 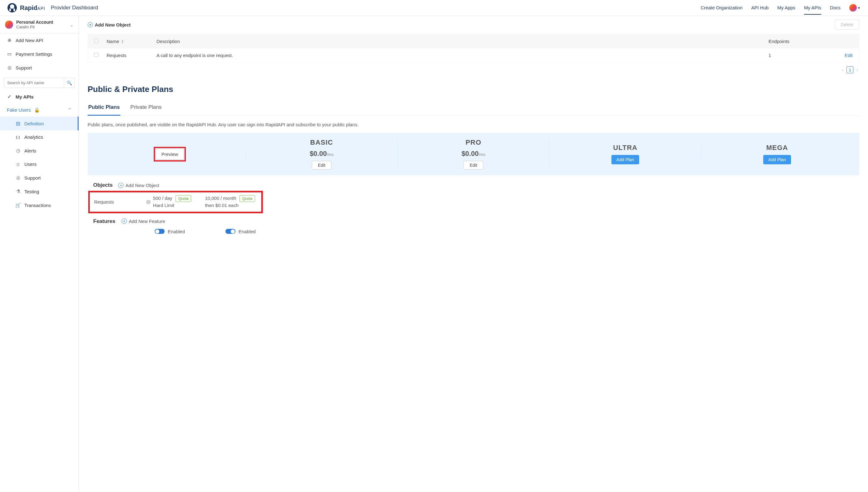 I want to click on quota-line2: Hard Limit, so click(x=179, y=205).